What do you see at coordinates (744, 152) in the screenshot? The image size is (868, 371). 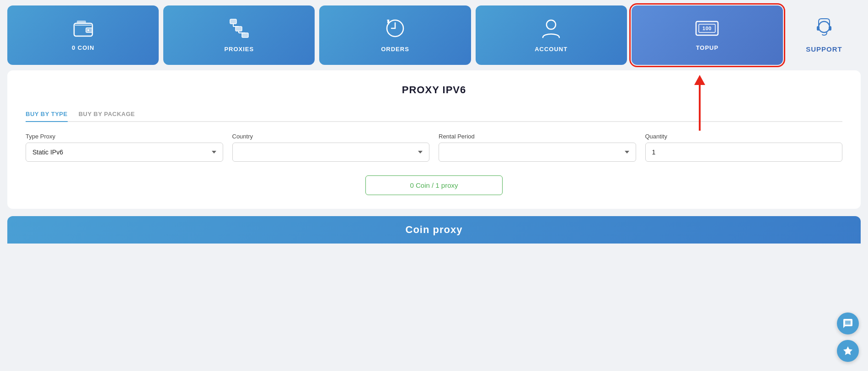 I see `quantity-input` at bounding box center [744, 152].